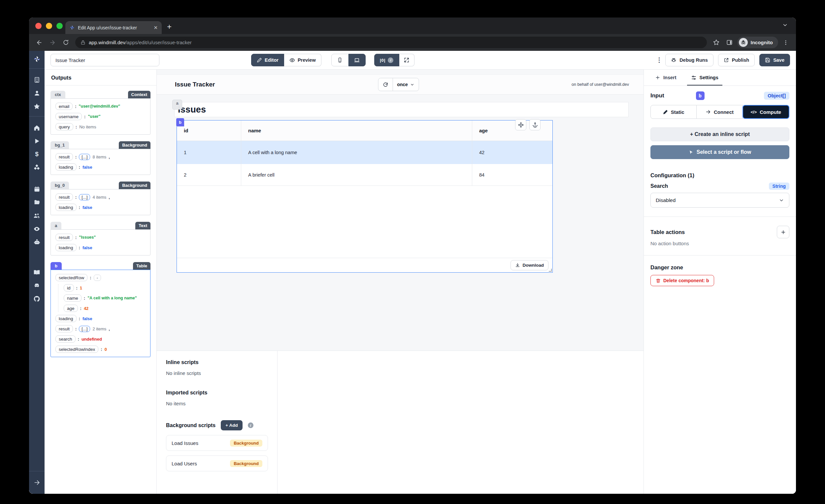 This screenshot has height=504, width=825. I want to click on add-background-script-button: + Add, so click(231, 425).